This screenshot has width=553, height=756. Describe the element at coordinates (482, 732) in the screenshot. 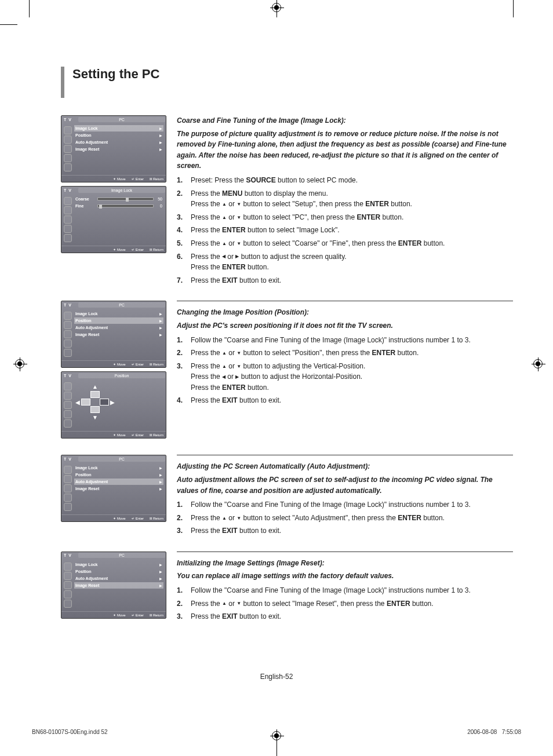

I see `print-date: 2006-08-08` at that location.